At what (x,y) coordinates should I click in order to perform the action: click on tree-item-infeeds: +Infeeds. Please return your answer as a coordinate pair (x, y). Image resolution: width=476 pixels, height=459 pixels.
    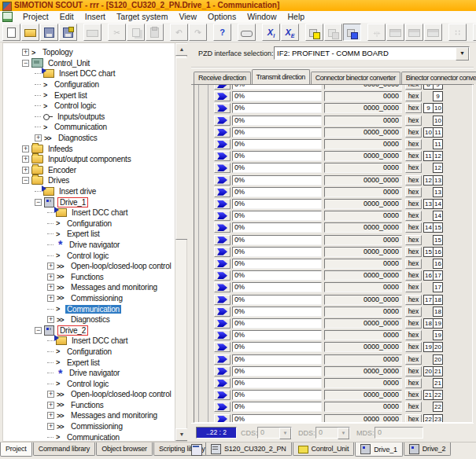
    Looking at the image, I should click on (89, 149).